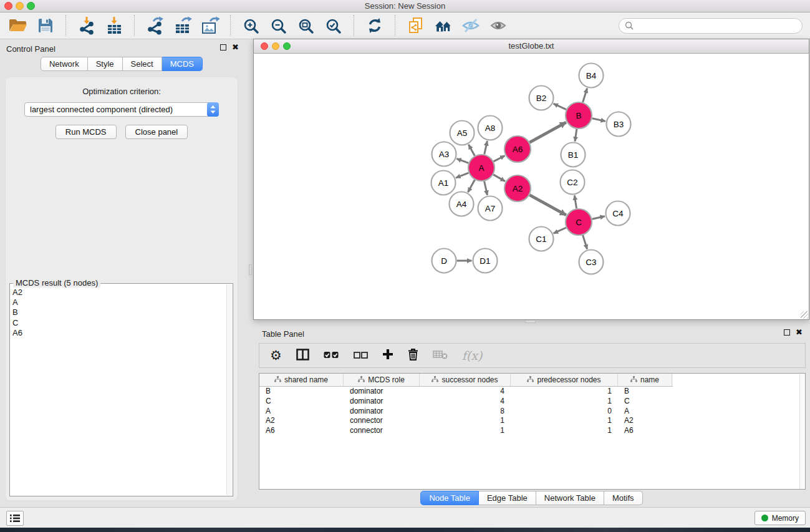  What do you see at coordinates (560, 231) in the screenshot?
I see `edge-C-C1` at bounding box center [560, 231].